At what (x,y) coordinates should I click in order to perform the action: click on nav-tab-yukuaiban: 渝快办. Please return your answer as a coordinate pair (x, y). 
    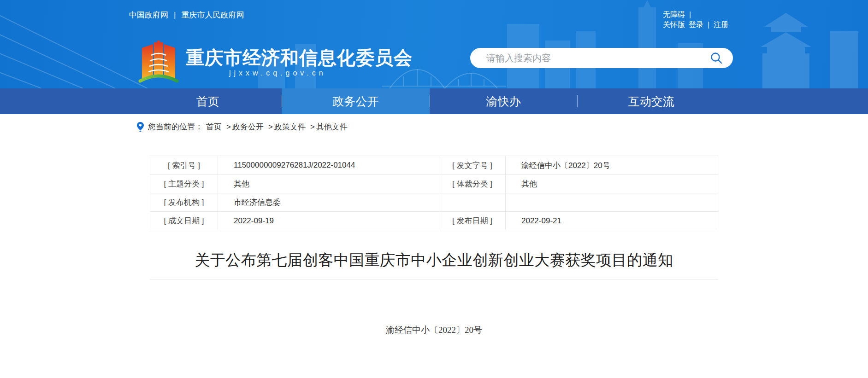
    Looking at the image, I should click on (503, 101).